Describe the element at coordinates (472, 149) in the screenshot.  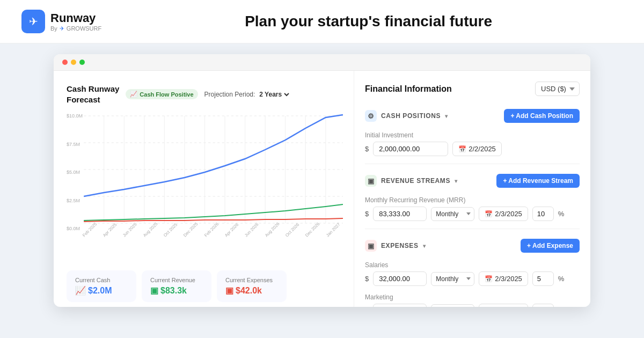
I see `initial-investment-row: $ 📅 2/2/2025` at that location.